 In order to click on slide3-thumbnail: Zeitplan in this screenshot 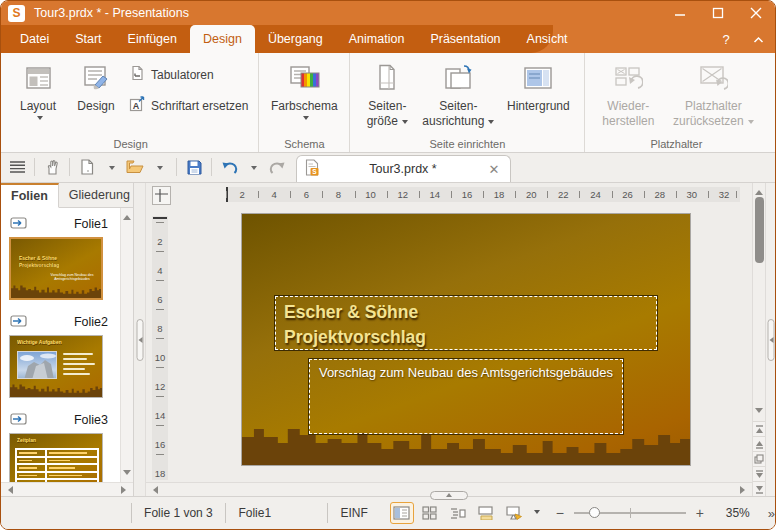, I will do `click(56, 458)`.